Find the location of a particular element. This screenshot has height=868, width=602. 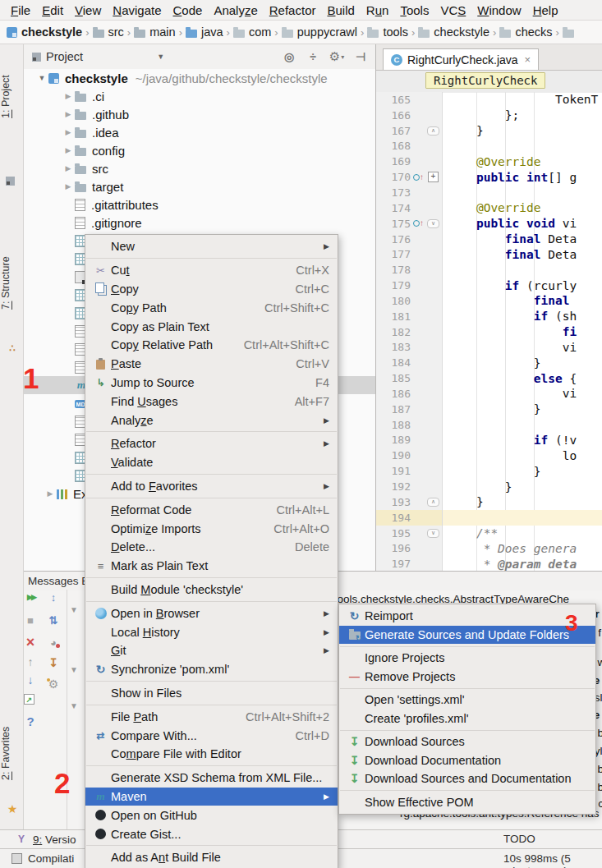

star-icon: ★ is located at coordinates (12, 809).